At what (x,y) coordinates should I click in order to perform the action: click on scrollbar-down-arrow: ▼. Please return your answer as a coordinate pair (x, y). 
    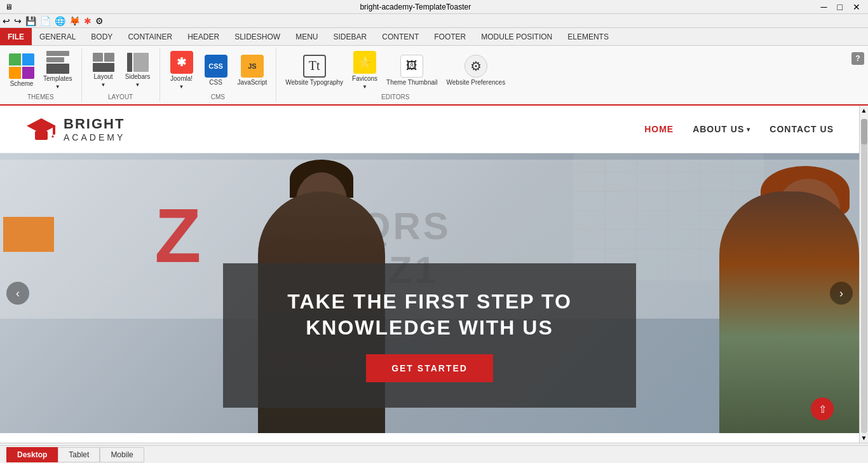
    Looking at the image, I should click on (864, 438).